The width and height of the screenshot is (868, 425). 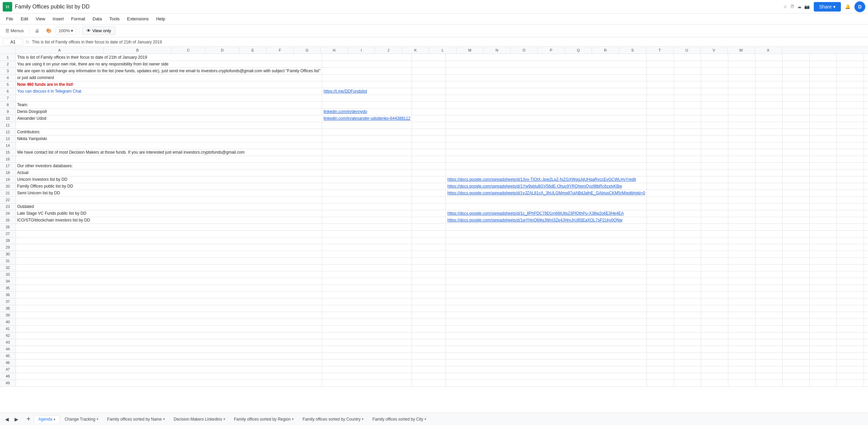 I want to click on sheet-tab-change-tracking-dropdown: ▾, so click(x=98, y=419).